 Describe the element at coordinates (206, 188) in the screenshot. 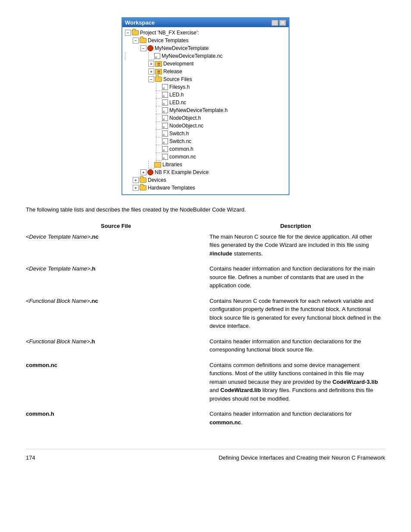

I see `tree-item-hardware-templates: + Hardware Templates` at that location.